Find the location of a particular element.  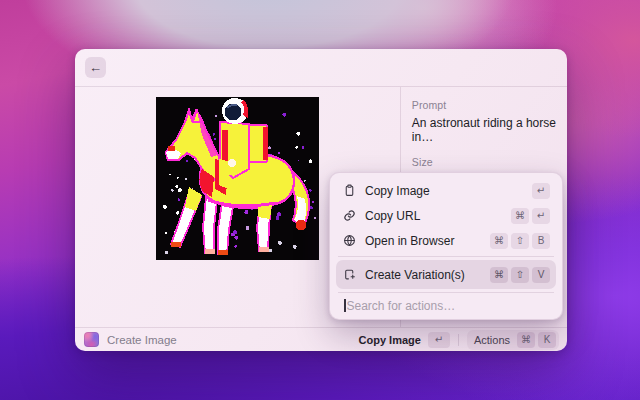

prompt-group: Prompt An astronaut riding a horse in… is located at coordinates (484, 122).